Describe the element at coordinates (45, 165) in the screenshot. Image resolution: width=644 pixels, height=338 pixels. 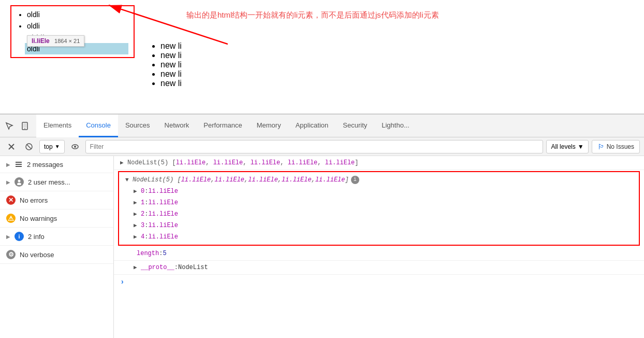
I see `messages-label: 2 messages` at that location.